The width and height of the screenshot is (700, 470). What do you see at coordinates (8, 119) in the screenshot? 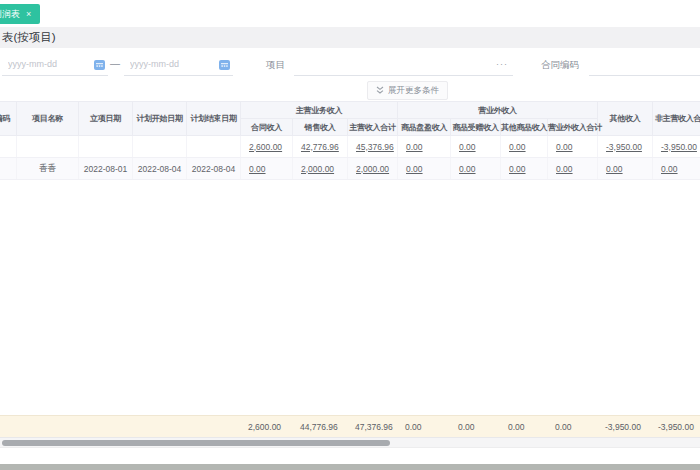
I see `col-header-project-code: 编码` at bounding box center [8, 119].